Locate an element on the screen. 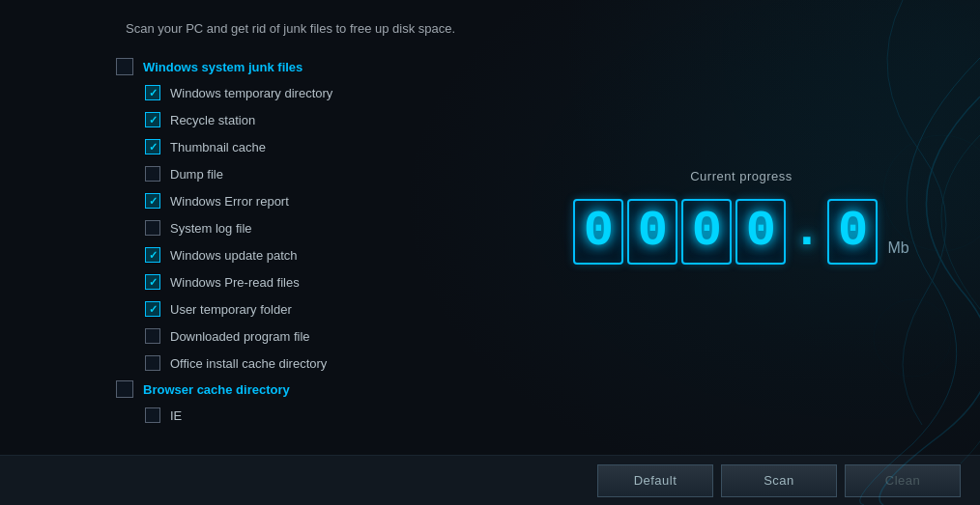 The height and width of the screenshot is (505, 980). win-error-report-label: Windows Error report is located at coordinates (230, 201).